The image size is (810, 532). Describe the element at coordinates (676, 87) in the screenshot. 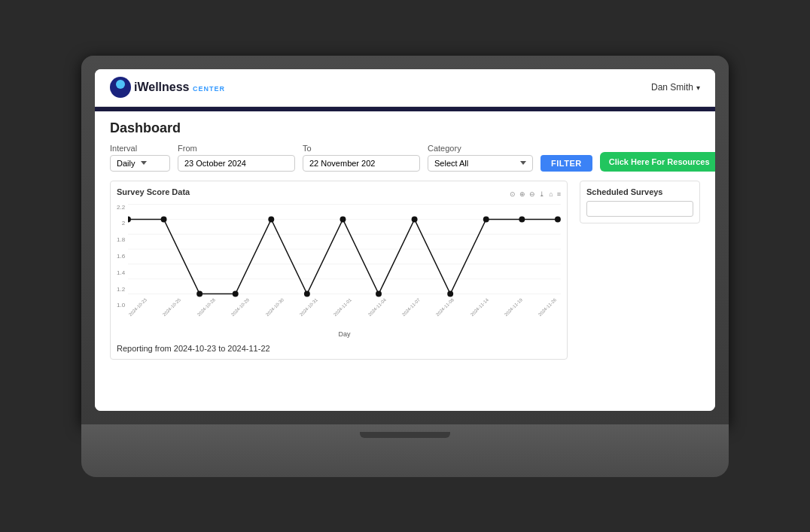

I see `user-menu: Dan Smith ▾` at that location.